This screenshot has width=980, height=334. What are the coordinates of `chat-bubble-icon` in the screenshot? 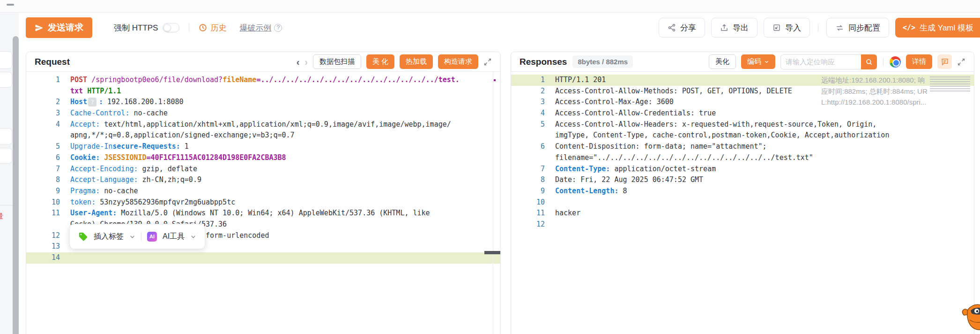 It's located at (945, 62).